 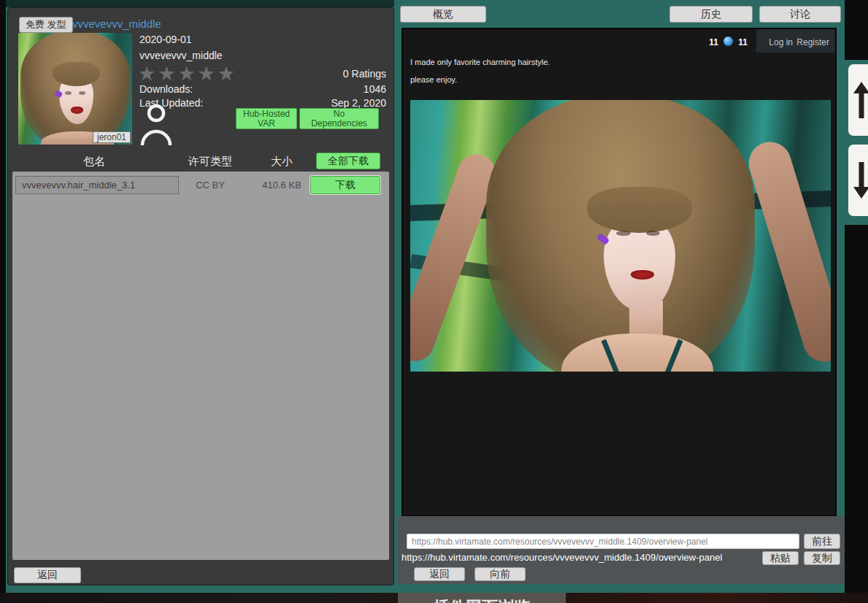 What do you see at coordinates (480, 62) in the screenshot?
I see `description-line-1: I made only favorite charming hairstyle.` at bounding box center [480, 62].